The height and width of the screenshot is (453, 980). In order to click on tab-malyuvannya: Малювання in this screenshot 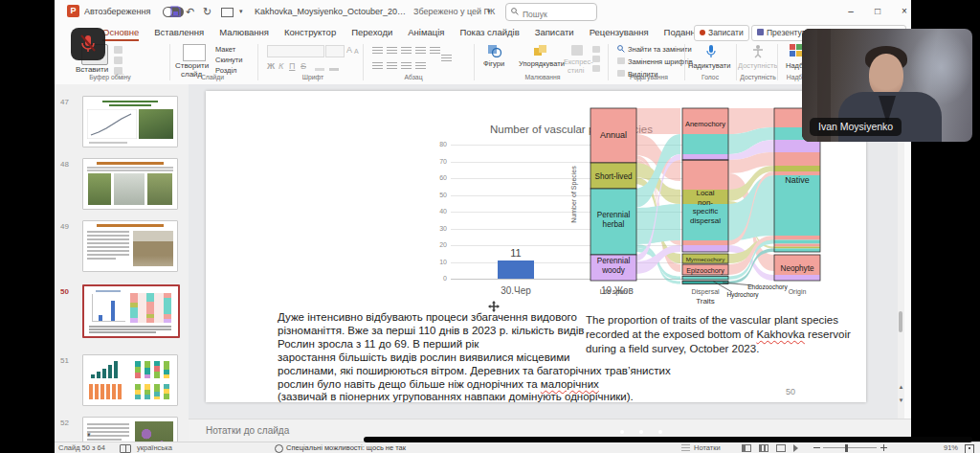, I will do `click(244, 33)`.